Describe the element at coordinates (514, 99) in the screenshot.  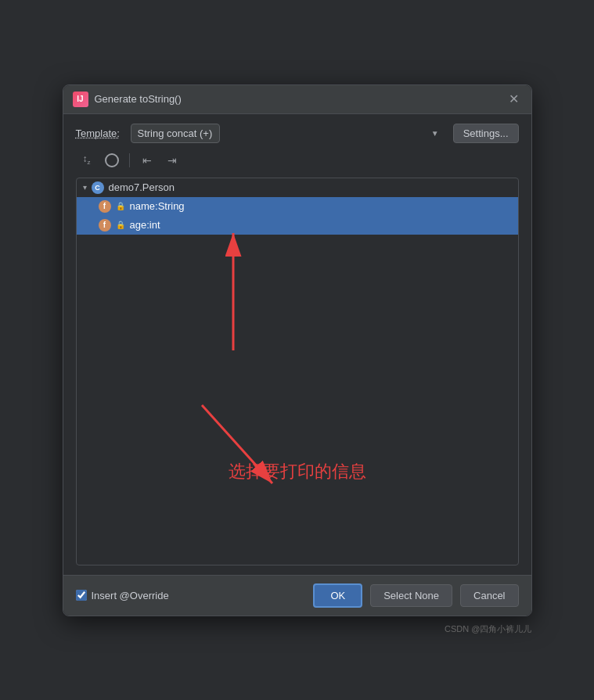
I see `close-button: ✕` at that location.